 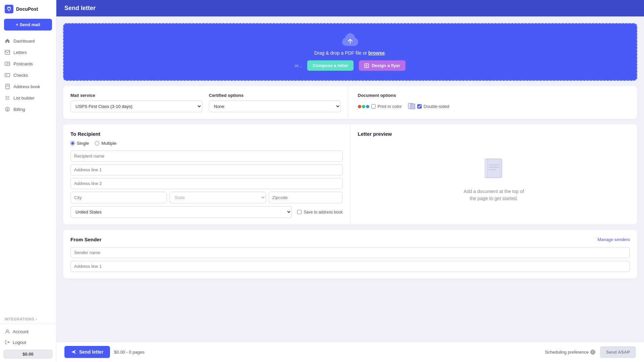 I want to click on city-input, so click(x=119, y=198).